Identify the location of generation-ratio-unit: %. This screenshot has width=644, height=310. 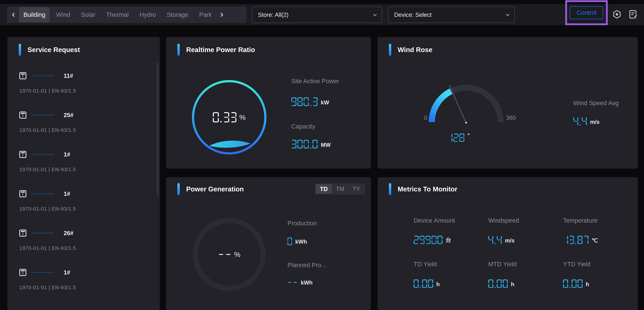
(238, 255).